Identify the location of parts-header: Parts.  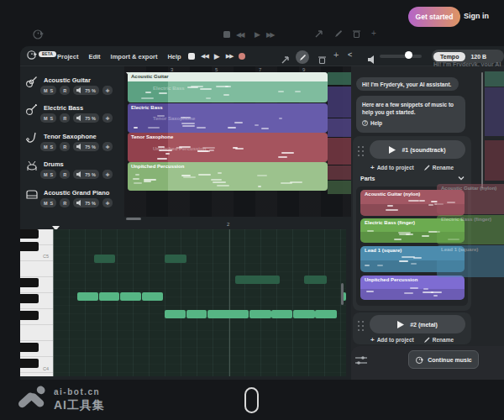
(412, 178).